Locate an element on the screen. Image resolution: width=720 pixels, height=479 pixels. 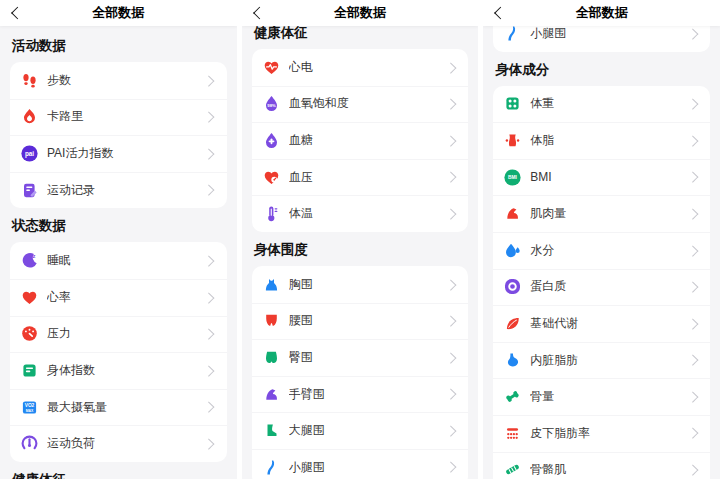
svg-text: VO2 is located at coordinates (30, 406).